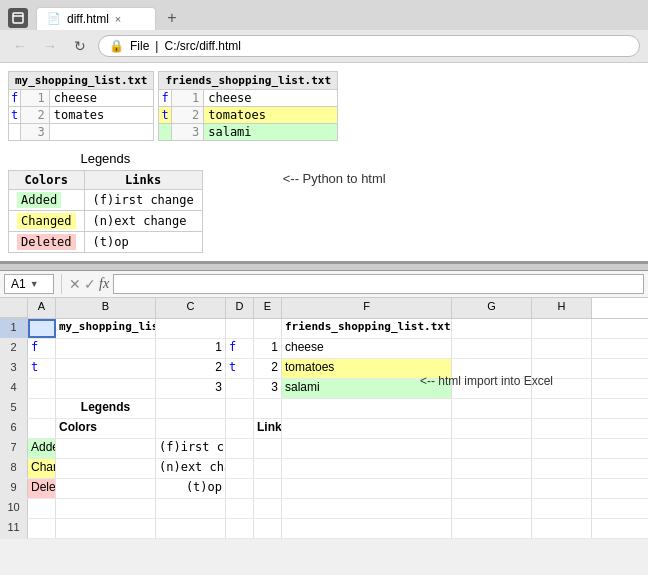 The height and width of the screenshot is (575, 648). I want to click on cell-E5, so click(268, 408).